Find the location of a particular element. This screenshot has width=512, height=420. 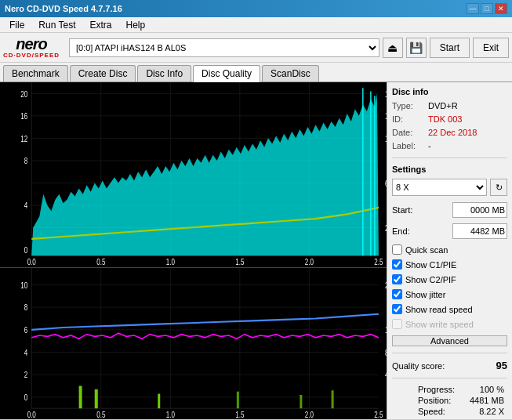

tab-disc-info: Disc Info is located at coordinates (165, 74).